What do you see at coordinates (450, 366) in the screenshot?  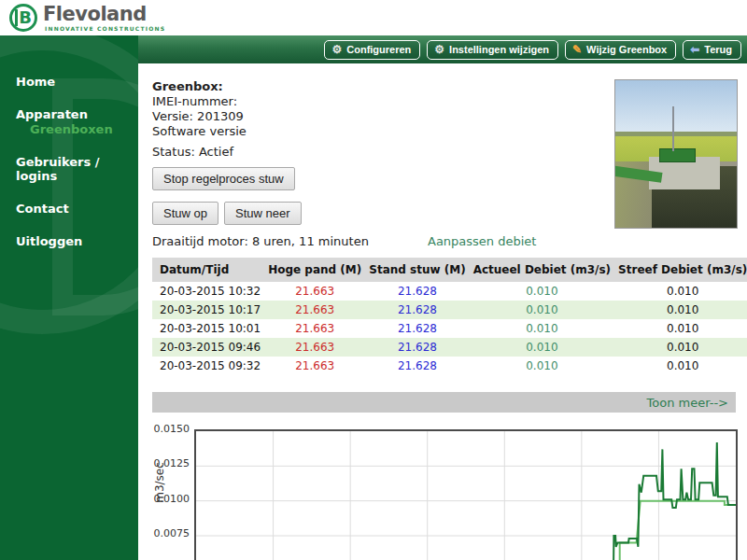 I see `table-row: 20-03-2015 09:3221.66321.6280.0100.0102.…` at bounding box center [450, 366].